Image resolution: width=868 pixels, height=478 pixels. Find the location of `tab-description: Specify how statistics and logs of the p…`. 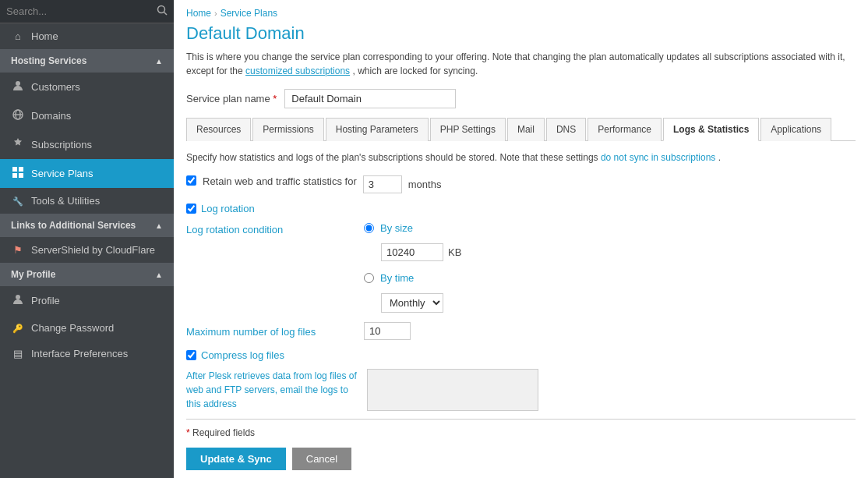

tab-description: Specify how statistics and logs of the p… is located at coordinates (520, 158).